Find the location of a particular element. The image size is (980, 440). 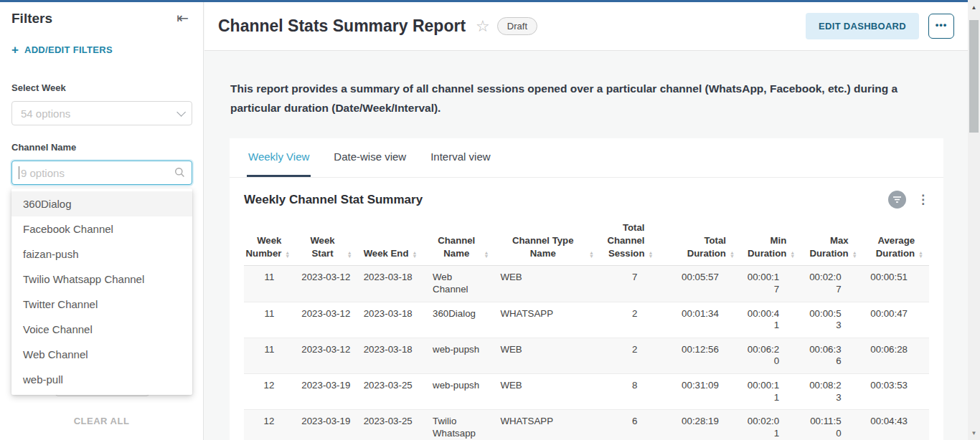

channel-name-option-list: 360DialogFacebook Channelfaizan-pushTwil… is located at coordinates (102, 292).